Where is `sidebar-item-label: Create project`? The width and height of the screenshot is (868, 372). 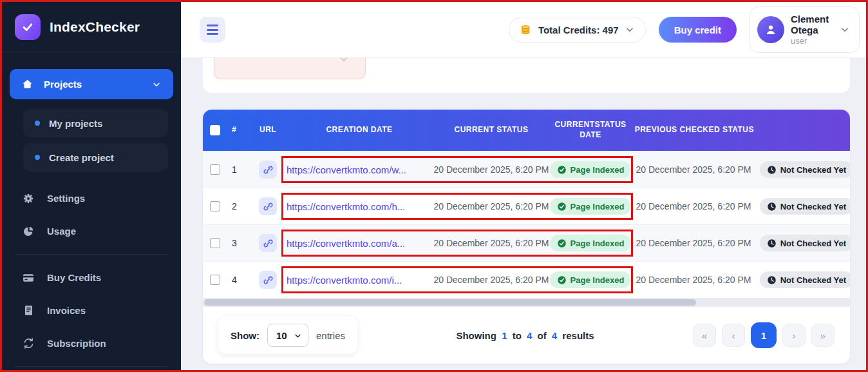 sidebar-item-label: Create project is located at coordinates (81, 157).